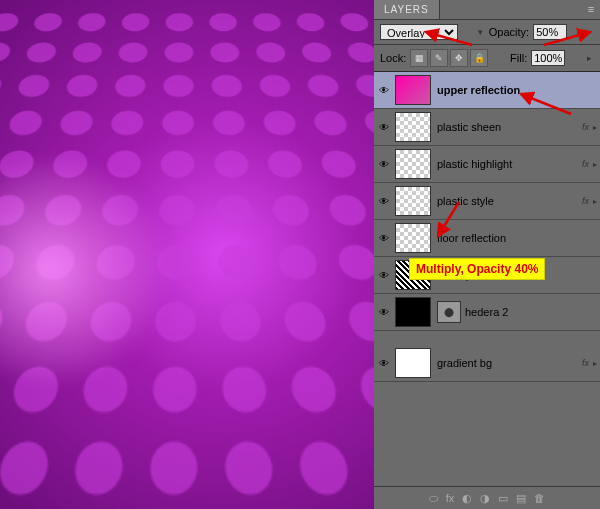 The image size is (600, 509). I want to click on fill-input, so click(548, 58).